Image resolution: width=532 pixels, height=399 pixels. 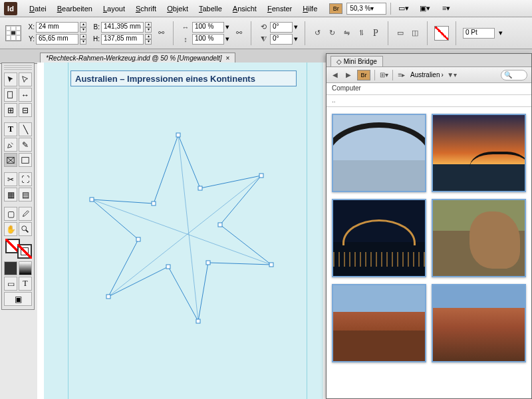 I want to click on selection-tool, so click(x=11, y=80).